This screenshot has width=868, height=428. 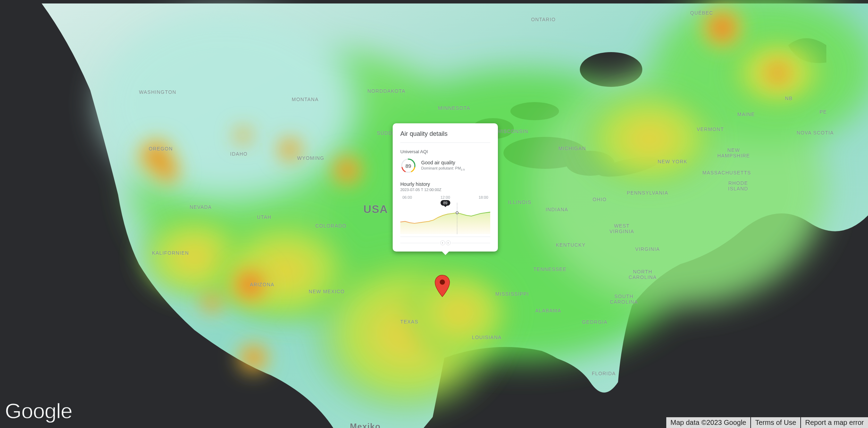 What do you see at coordinates (445, 197) in the screenshot?
I see `tick-1200: 12:00` at bounding box center [445, 197].